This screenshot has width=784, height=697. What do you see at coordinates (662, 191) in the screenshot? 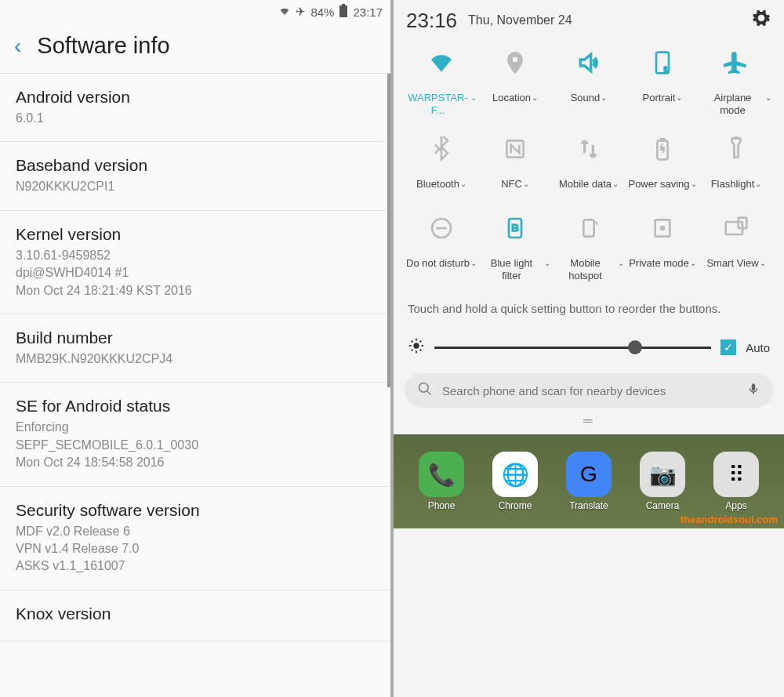
I see `qs-tile-label: Power saving⌄` at bounding box center [662, 191].